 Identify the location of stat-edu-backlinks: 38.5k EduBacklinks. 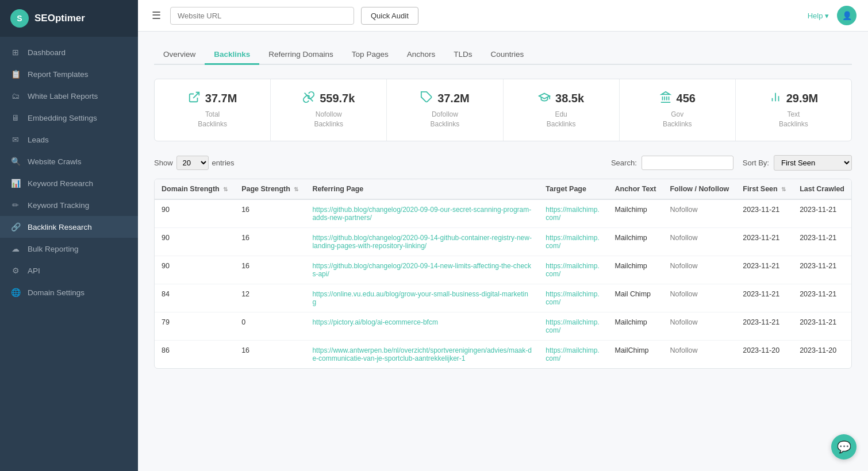
(562, 110).